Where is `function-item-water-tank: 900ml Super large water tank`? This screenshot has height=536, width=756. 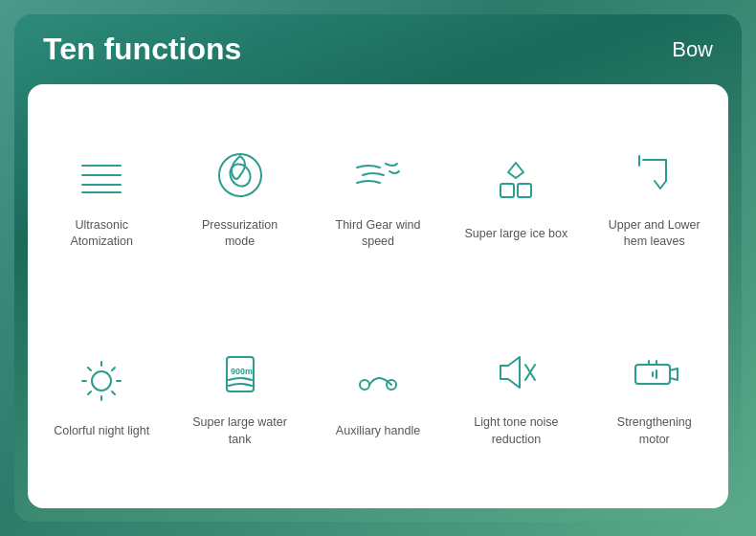 function-item-water-tank: 900ml Super large water tank is located at coordinates (239, 396).